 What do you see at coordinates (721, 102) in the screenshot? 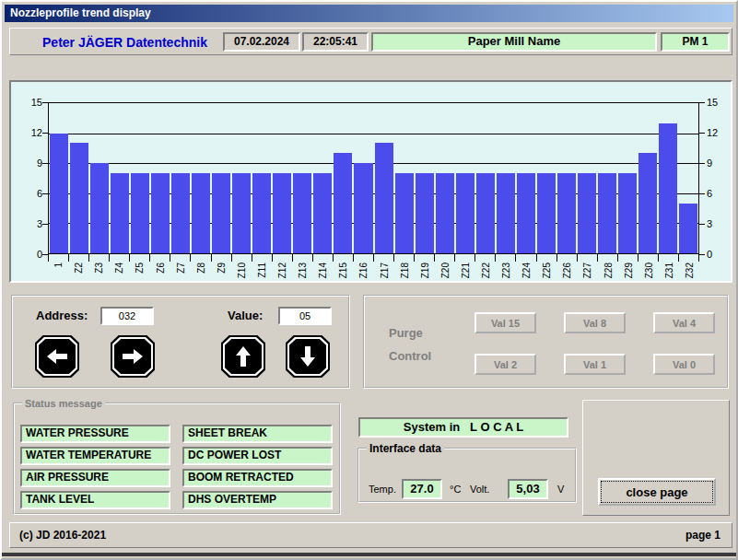
I see `y-axis-label: 15` at bounding box center [721, 102].